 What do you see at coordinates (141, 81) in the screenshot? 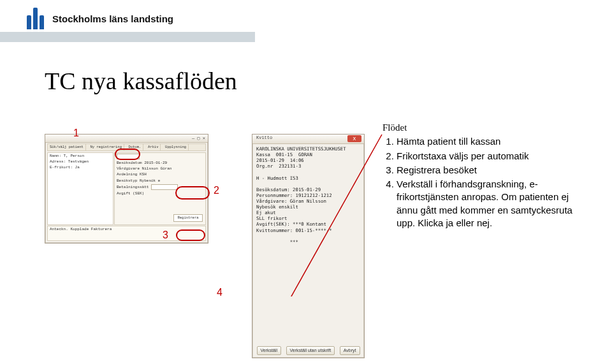
I see `slide-title: TC nya kassaflöden` at bounding box center [141, 81].